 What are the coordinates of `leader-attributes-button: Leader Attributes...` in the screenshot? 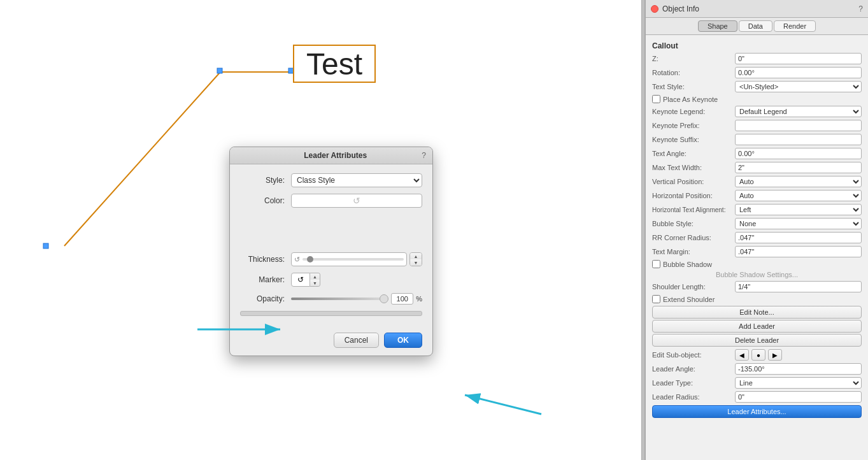 It's located at (757, 412).